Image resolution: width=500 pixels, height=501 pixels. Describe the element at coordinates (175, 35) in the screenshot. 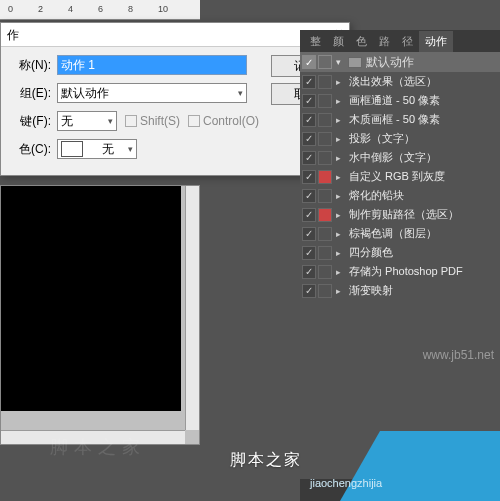

I see `dialog-titlebar: 作 ×` at that location.